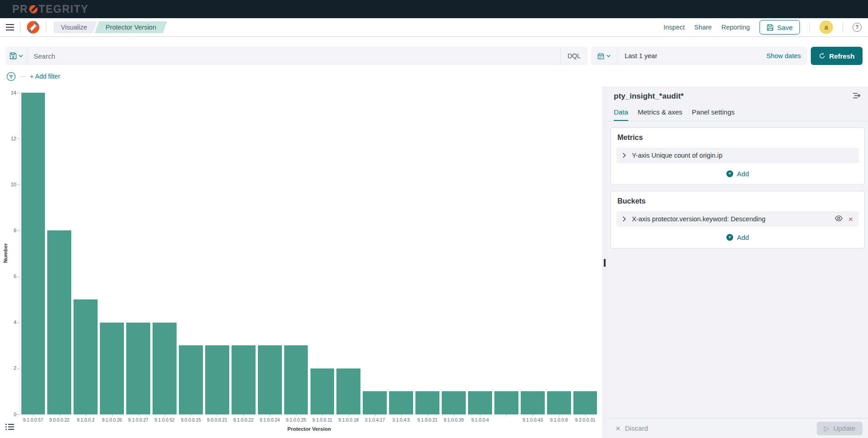 The image size is (868, 438). What do you see at coordinates (842, 56) in the screenshot?
I see `refresh-label: Refresh` at bounding box center [842, 56].